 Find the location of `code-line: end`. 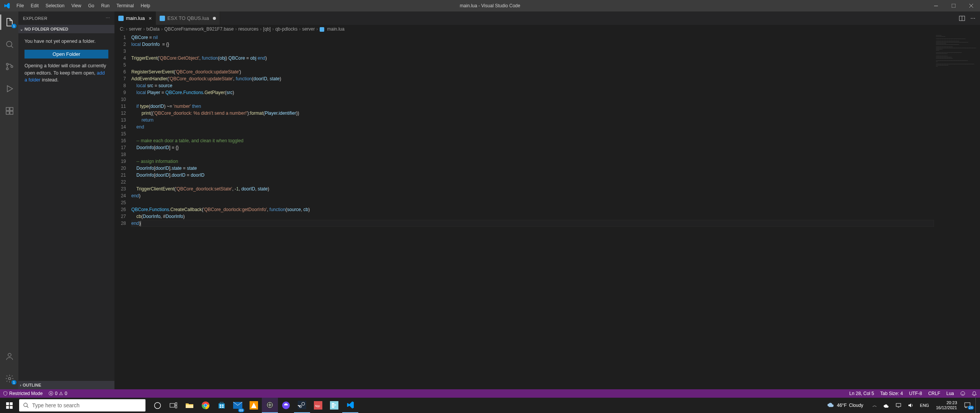

code-line: end is located at coordinates (533, 127).